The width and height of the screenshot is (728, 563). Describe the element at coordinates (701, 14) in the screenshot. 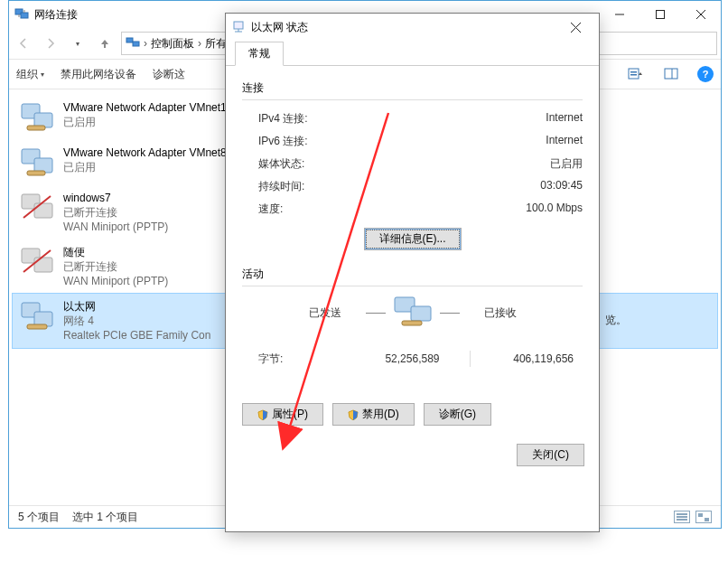

I see `close-button` at that location.